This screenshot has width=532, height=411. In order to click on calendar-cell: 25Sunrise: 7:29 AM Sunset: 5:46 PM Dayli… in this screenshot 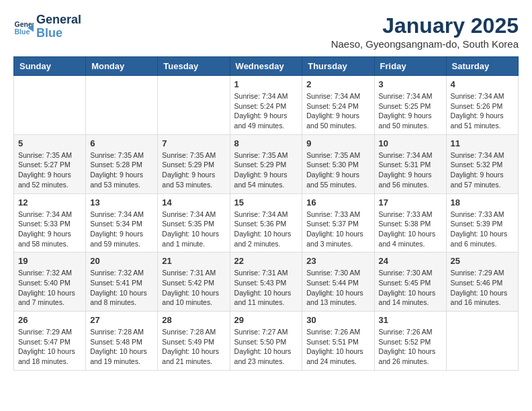, I will do `click(482, 282)`.